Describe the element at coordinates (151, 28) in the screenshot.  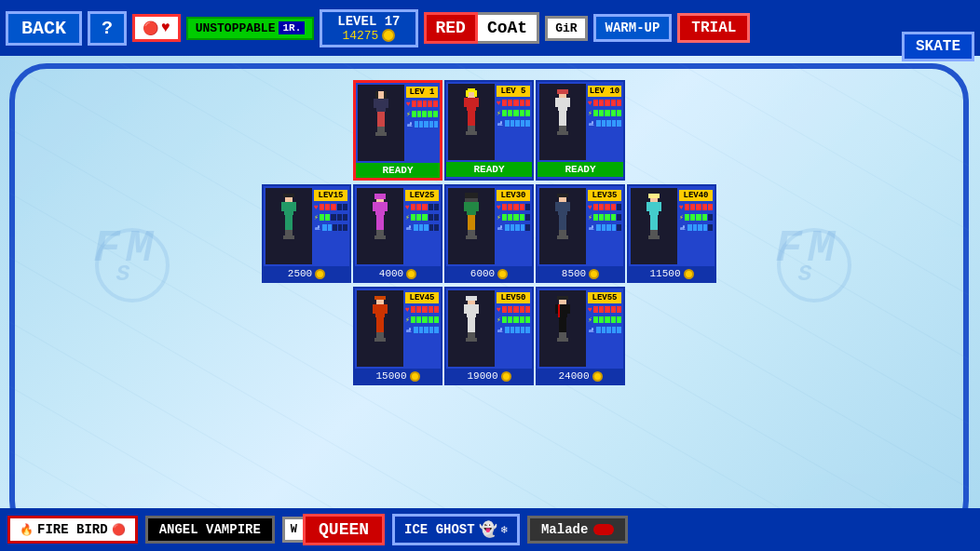
I see `heart-icon: 🔴` at that location.